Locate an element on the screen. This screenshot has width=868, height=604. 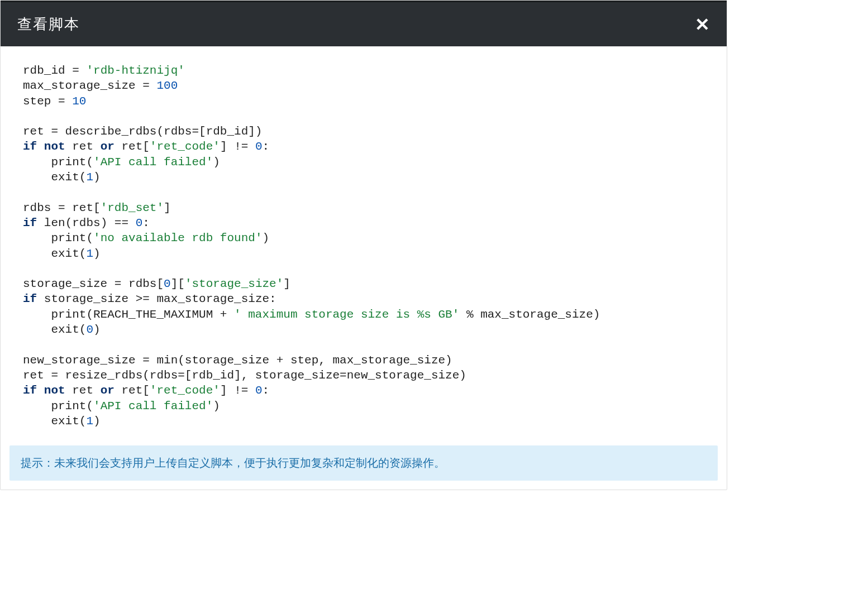
code-line: print(REACH_THE_MAXIMUM + ' maximum stor… is located at coordinates (312, 315).